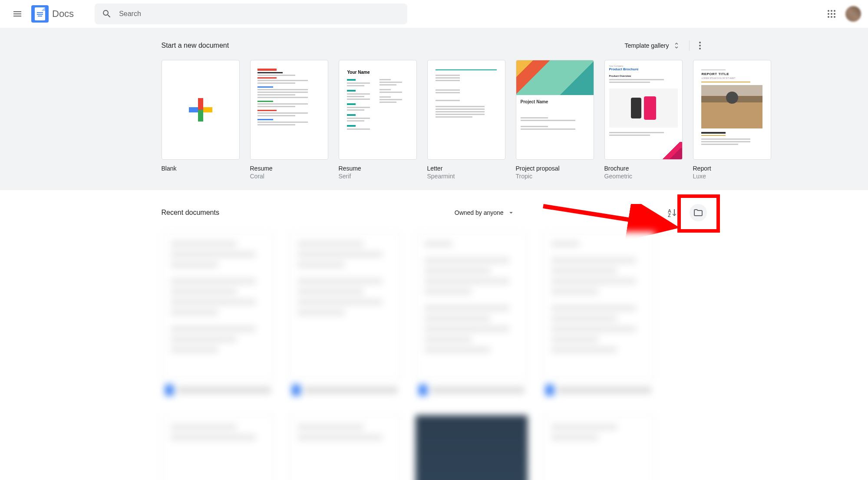 Image resolution: width=868 pixels, height=480 pixels. What do you see at coordinates (670, 215) in the screenshot?
I see `svg-text: Z` at bounding box center [670, 215].